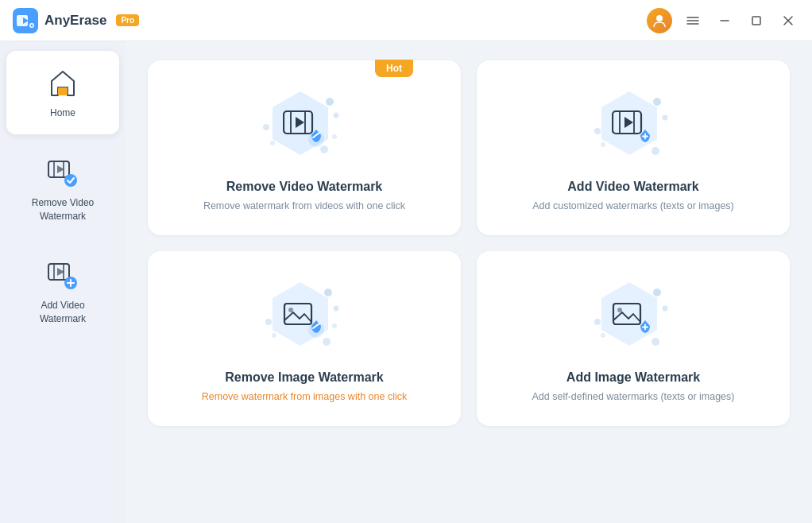  Describe the element at coordinates (304, 378) in the screenshot. I see `remove-image-card-title: Remove Image Watermark` at that location.